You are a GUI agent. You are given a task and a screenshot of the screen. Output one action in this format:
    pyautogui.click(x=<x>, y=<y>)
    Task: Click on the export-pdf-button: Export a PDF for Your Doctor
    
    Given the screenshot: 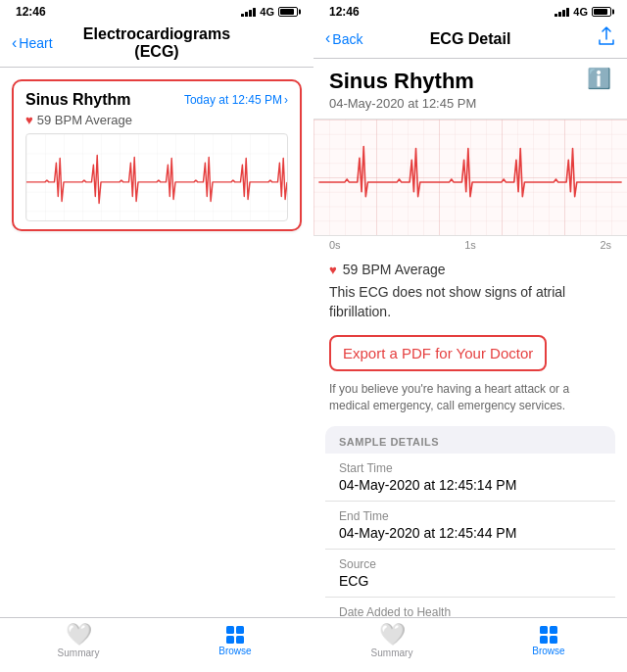 What is the action you would take?
    pyautogui.click(x=438, y=353)
    